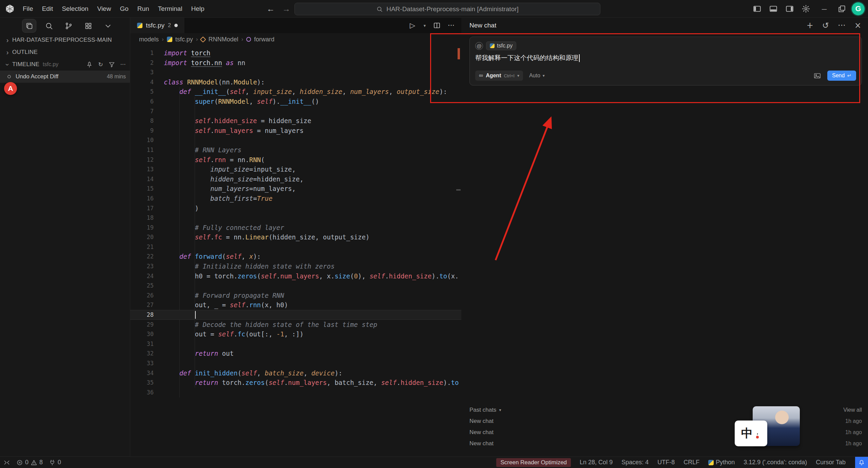 The width and height of the screenshot is (868, 468). I want to click on code-line-11: 11 # RNN Layers, so click(296, 150).